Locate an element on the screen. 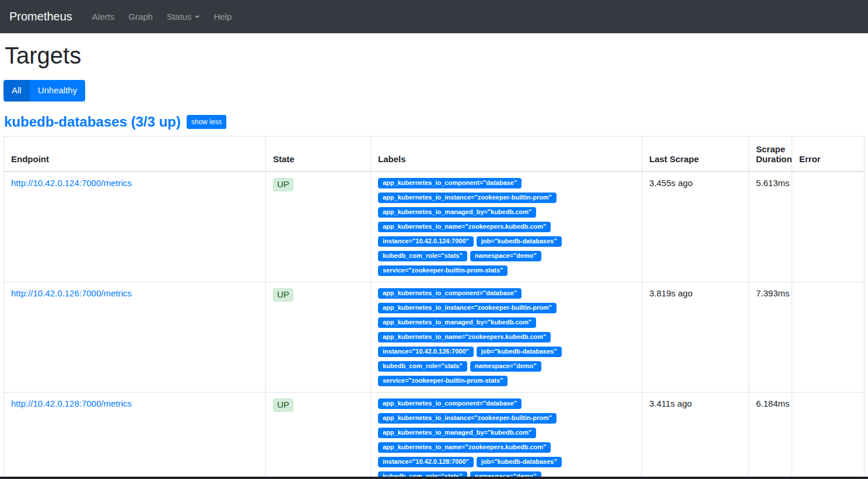 Image resolution: width=868 pixels, height=479 pixels. scrape-duration-value: 5.613ms is located at coordinates (771, 227).